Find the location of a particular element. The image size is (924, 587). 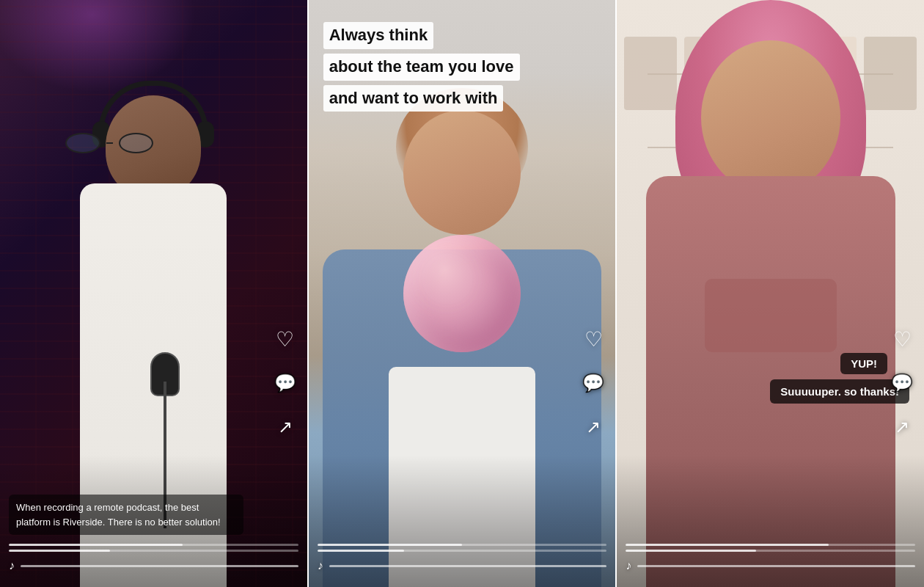

text-overlay-2: Always think about the team you love and… is located at coordinates (462, 68).